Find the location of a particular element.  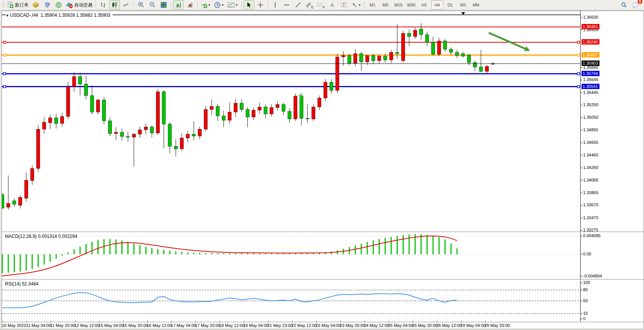

data-window-button is located at coordinates (47, 5).